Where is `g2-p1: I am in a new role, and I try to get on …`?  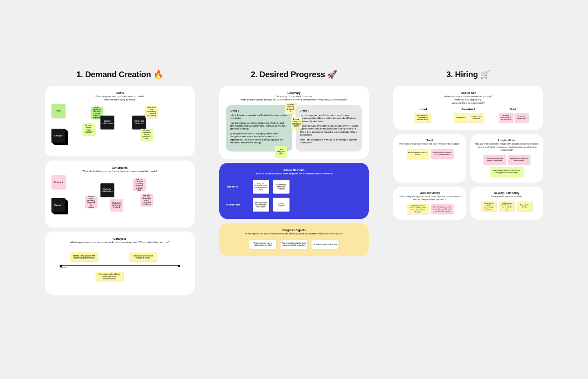 g2-p1: I am in a new role, and I try to get on … is located at coordinates (329, 118).